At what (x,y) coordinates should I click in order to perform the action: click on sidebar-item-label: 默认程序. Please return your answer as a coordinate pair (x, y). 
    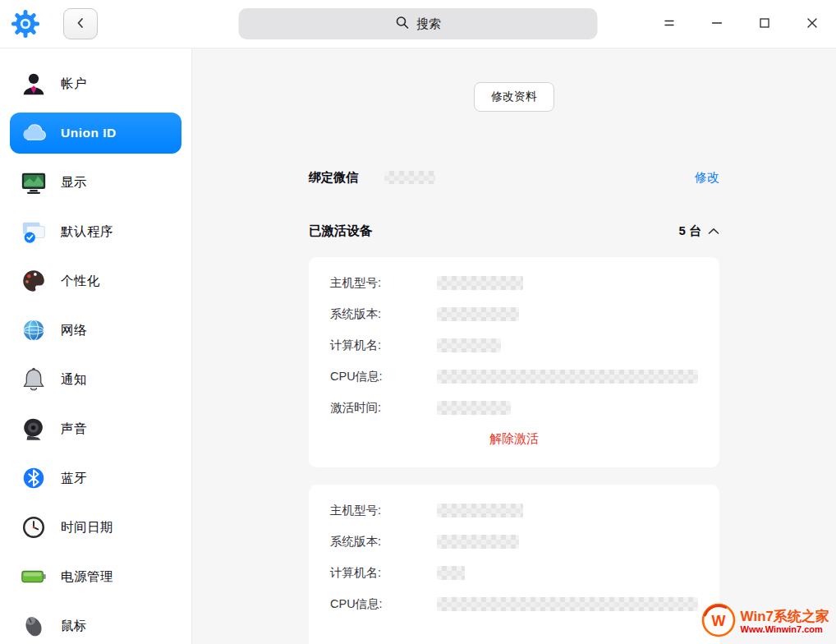
    Looking at the image, I should click on (87, 232).